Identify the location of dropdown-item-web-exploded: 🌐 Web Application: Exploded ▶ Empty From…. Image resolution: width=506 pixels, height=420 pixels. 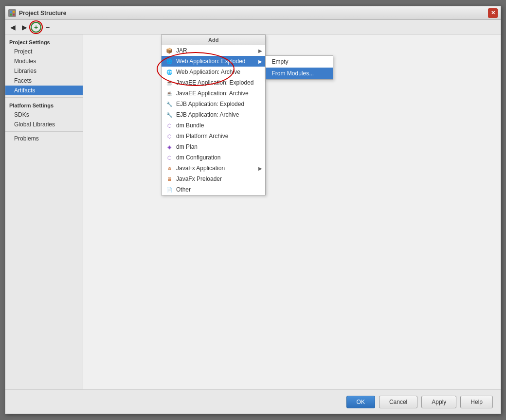
(213, 61).